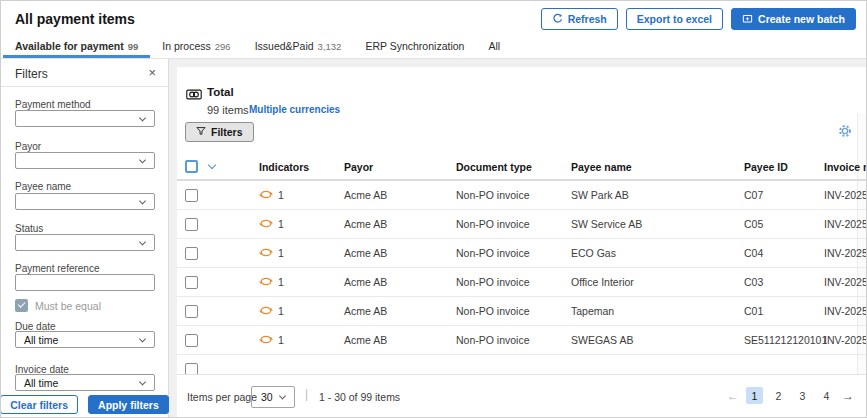 The image size is (867, 418). What do you see at coordinates (76, 48) in the screenshot?
I see `tab-available-for-payment: Available for payment 99` at bounding box center [76, 48].